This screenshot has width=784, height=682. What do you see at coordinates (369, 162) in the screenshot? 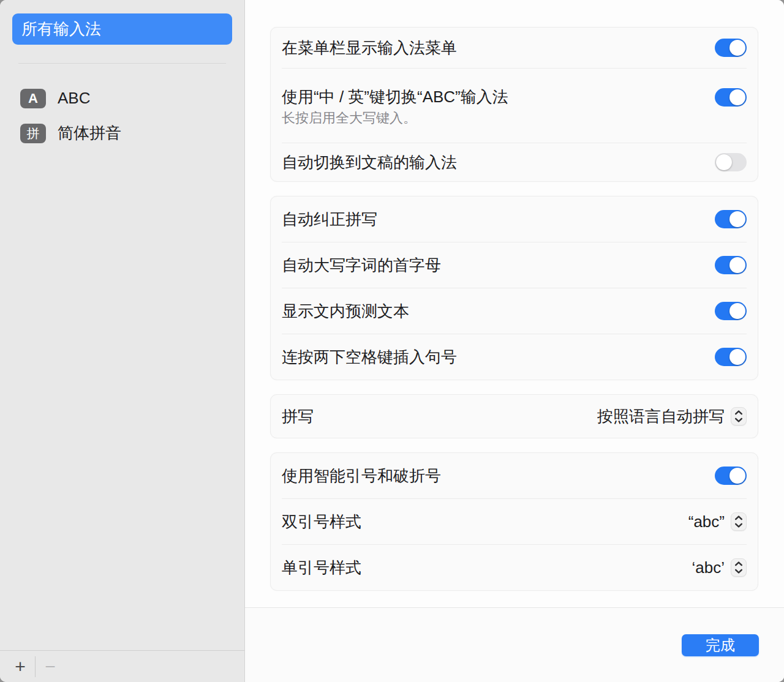
I see `setting-label: 自动切换到文稿的输入法` at bounding box center [369, 162].